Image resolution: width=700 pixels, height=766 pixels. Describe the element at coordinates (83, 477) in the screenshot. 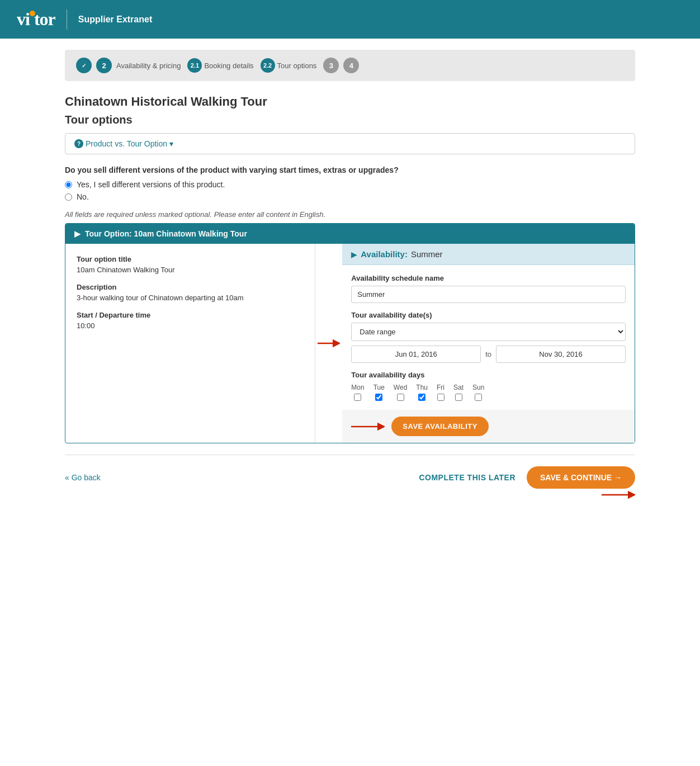

I see `go-back-link: « Go back` at that location.